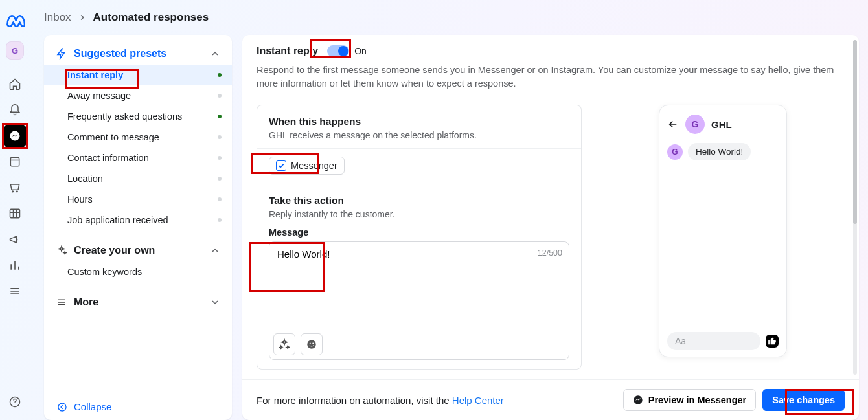 The width and height of the screenshot is (868, 420). Describe the element at coordinates (714, 341) in the screenshot. I see `preview-input: Aa` at that location.